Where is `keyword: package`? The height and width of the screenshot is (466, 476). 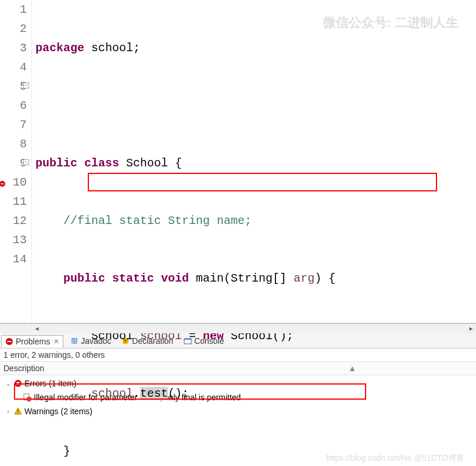 keyword: package is located at coordinates (60, 48).